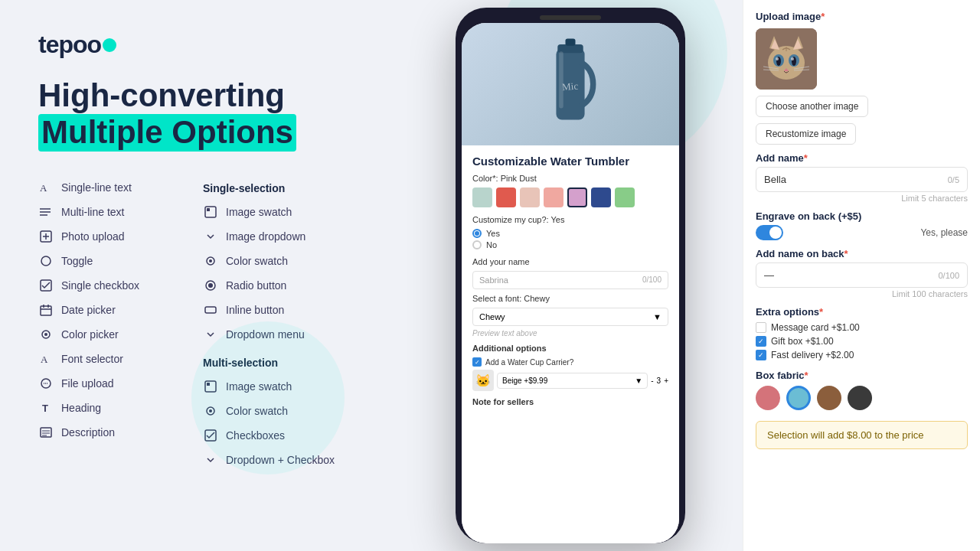 This screenshot has height=551, width=980. What do you see at coordinates (775, 179) in the screenshot?
I see `name-value: Bella` at bounding box center [775, 179].